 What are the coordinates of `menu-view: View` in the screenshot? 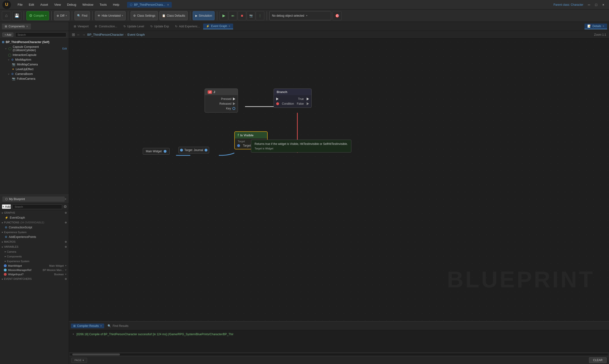 It's located at (58, 5).